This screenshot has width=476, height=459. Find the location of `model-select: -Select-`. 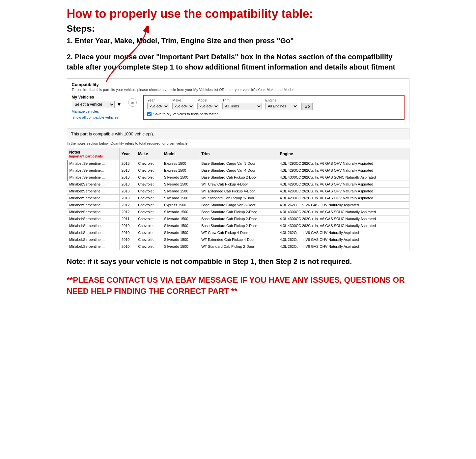

model-select: -Select- is located at coordinates (208, 106).